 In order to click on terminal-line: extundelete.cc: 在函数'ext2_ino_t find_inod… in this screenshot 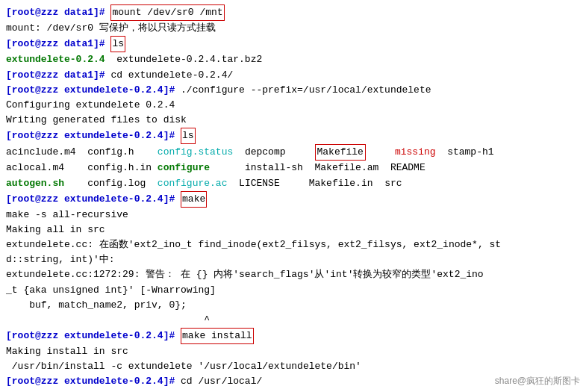, I will do `click(293, 245)`.